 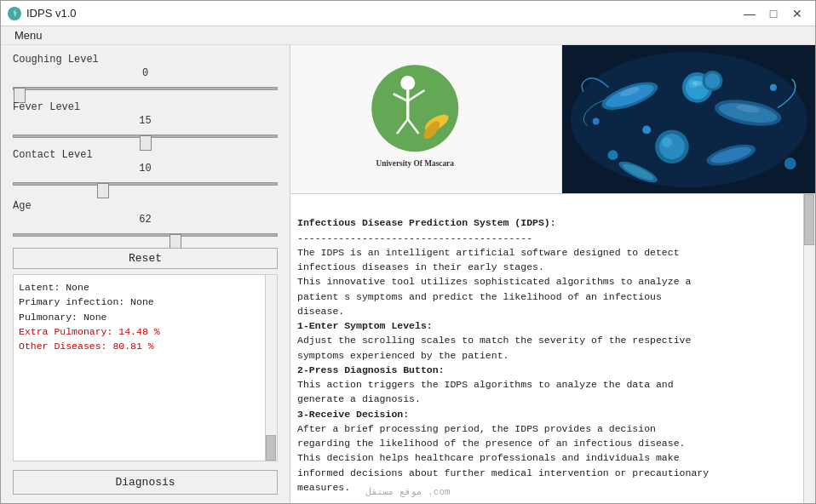 What do you see at coordinates (408, 14) in the screenshot?
I see `title-bar: ⚕ IDPS v1.0 — □ ✕` at bounding box center [408, 14].